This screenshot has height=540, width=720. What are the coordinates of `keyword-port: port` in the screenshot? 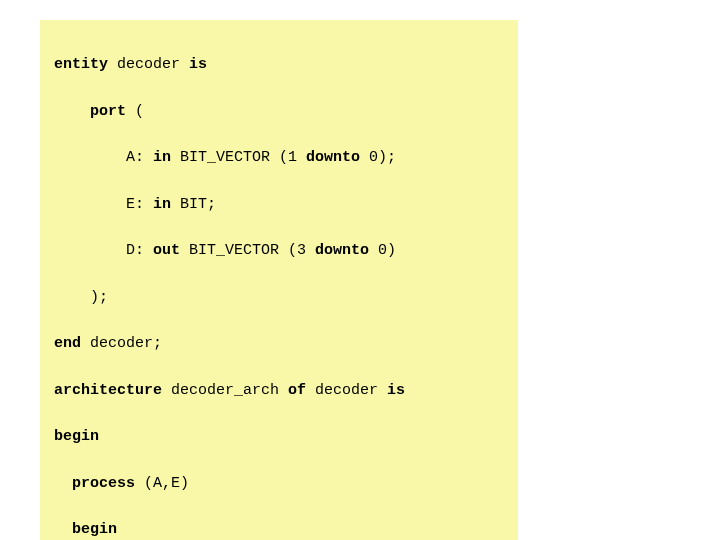 It's located at (94, 112).